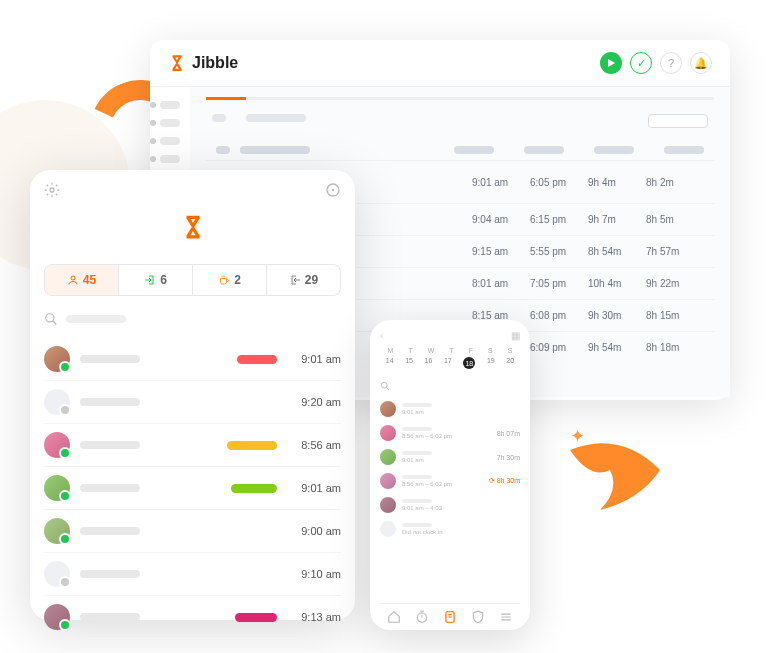  What do you see at coordinates (471, 350) in the screenshot?
I see `day-label: F` at bounding box center [471, 350].